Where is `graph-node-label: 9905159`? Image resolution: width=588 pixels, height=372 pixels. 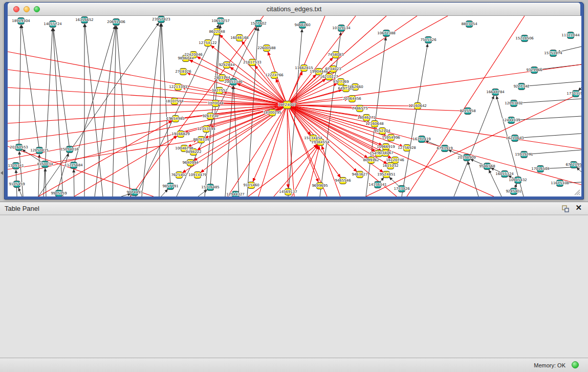 graph-node-label: 9905159 is located at coordinates (58, 193).